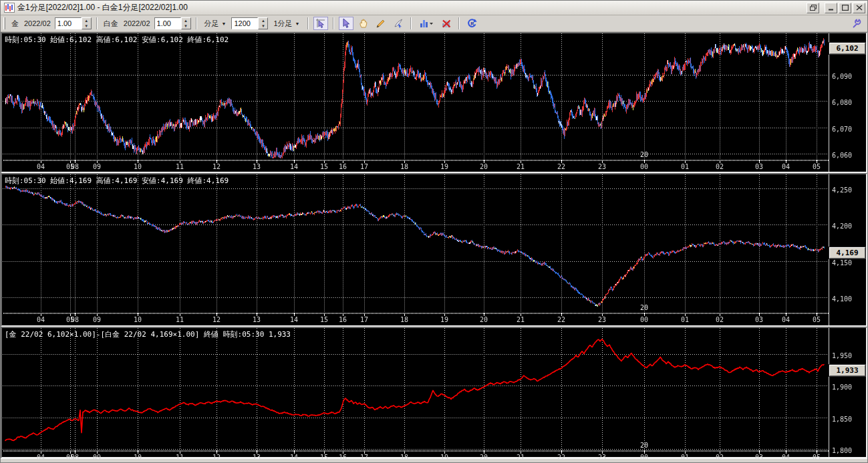 The height and width of the screenshot is (463, 868). What do you see at coordinates (644, 319) in the screenshot?
I see `x-tick-label: 00` at bounding box center [644, 319].